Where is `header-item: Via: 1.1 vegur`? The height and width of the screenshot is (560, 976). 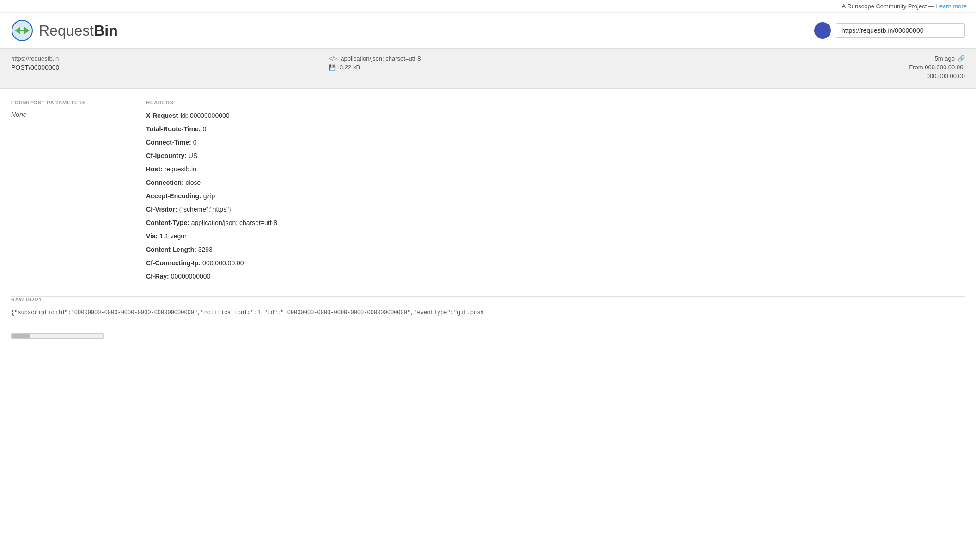
header-item: Via: 1.1 vegur is located at coordinates (555, 237).